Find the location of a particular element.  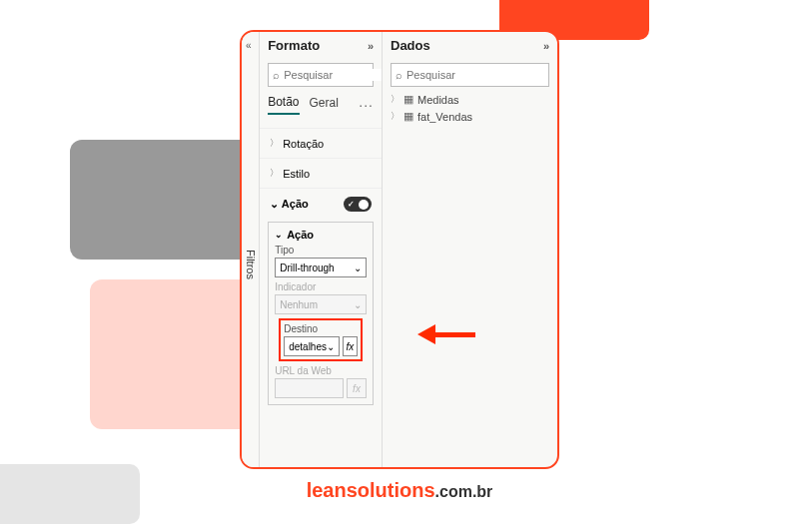

data-header: Dados » is located at coordinates (469, 46).